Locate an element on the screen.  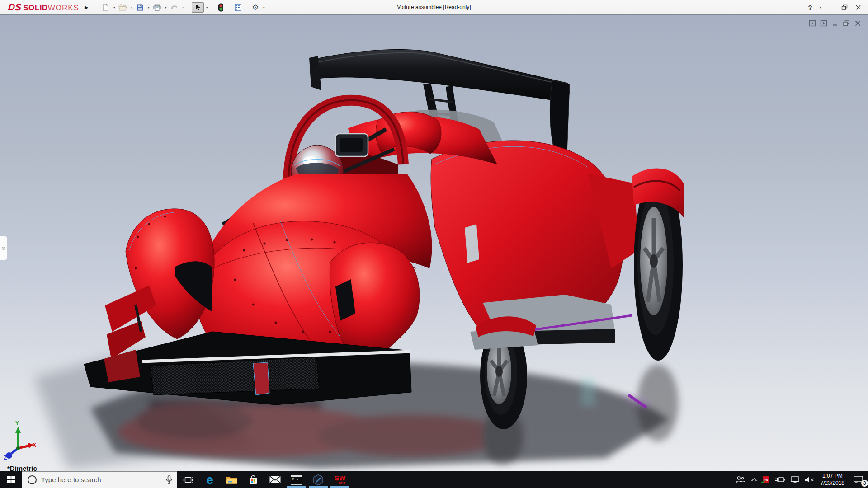
collapsed-panel-tab is located at coordinates (4, 248).